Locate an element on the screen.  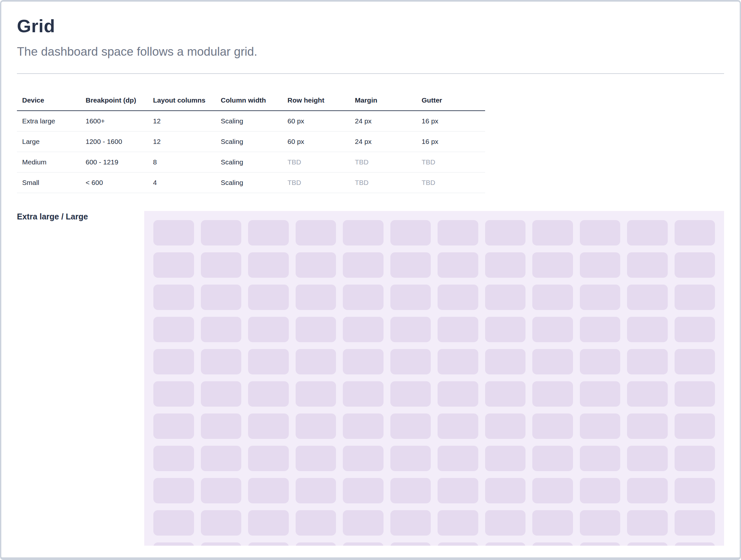
table-cell: Extra large is located at coordinates (52, 121).